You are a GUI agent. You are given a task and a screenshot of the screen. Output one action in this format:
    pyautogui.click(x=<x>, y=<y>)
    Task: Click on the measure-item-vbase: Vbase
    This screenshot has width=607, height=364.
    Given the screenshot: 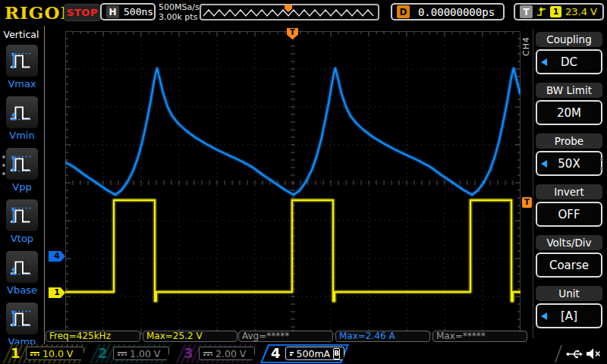 What is the action you would take?
    pyautogui.click(x=22, y=273)
    